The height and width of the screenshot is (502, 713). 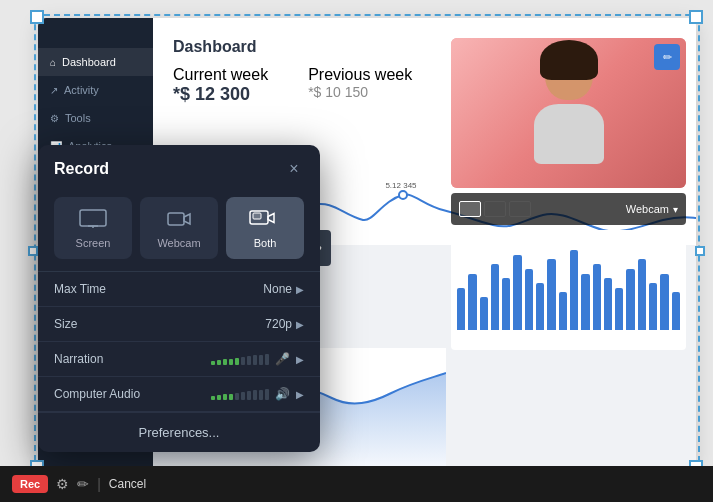 What do you see at coordinates (30, 484) in the screenshot?
I see `rec-badge: Rec` at bounding box center [30, 484].